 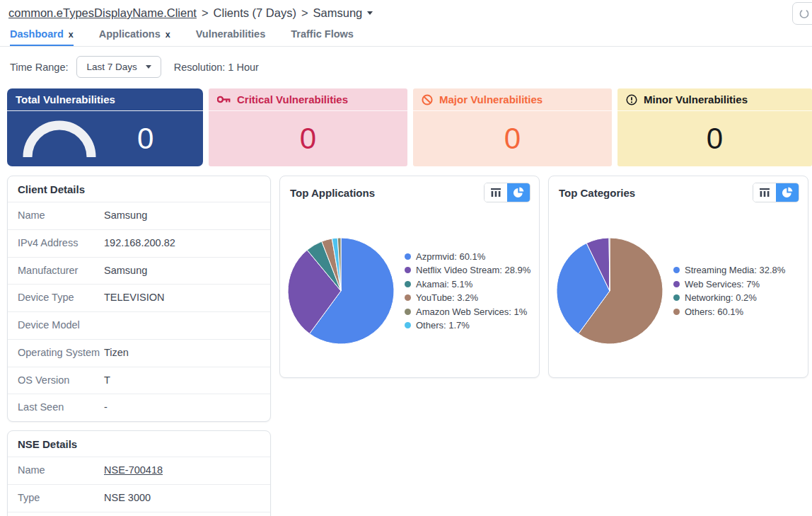 What do you see at coordinates (714, 139) in the screenshot?
I see `minor-vulnerabilities-count: 0` at bounding box center [714, 139].